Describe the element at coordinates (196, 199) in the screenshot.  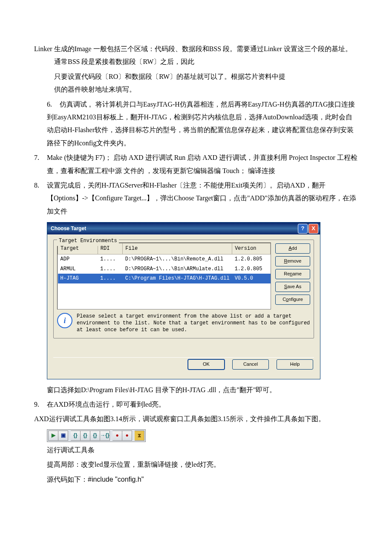
I see `list-item-8: 8. 设置完成后，关闭H-JTAGServer和H-Flasher〔注意：不能使…` at that location.